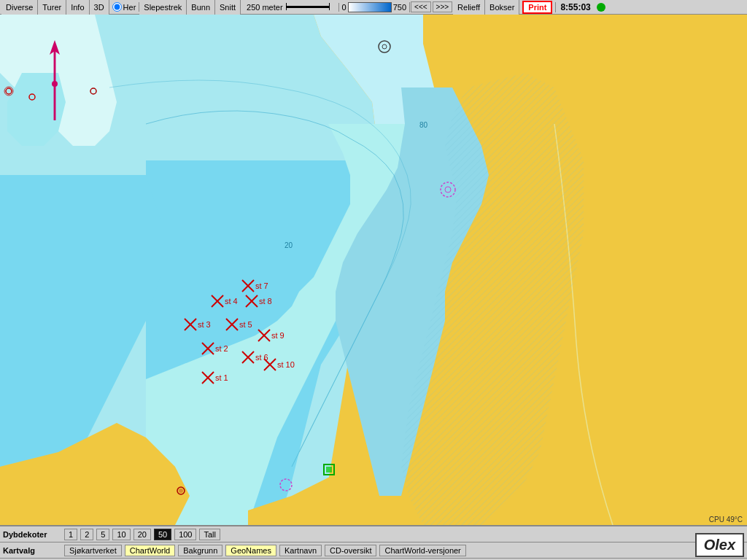  I want to click on scale-bar: 250 meter, so click(290, 7).